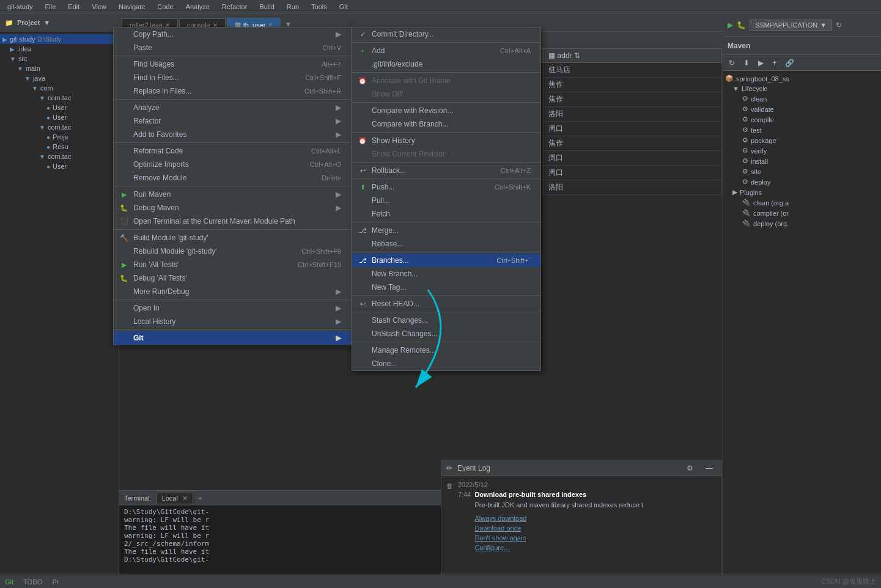 This screenshot has width=881, height=588. Describe the element at coordinates (33, 582) in the screenshot. I see `status-todo: TODO` at that location.